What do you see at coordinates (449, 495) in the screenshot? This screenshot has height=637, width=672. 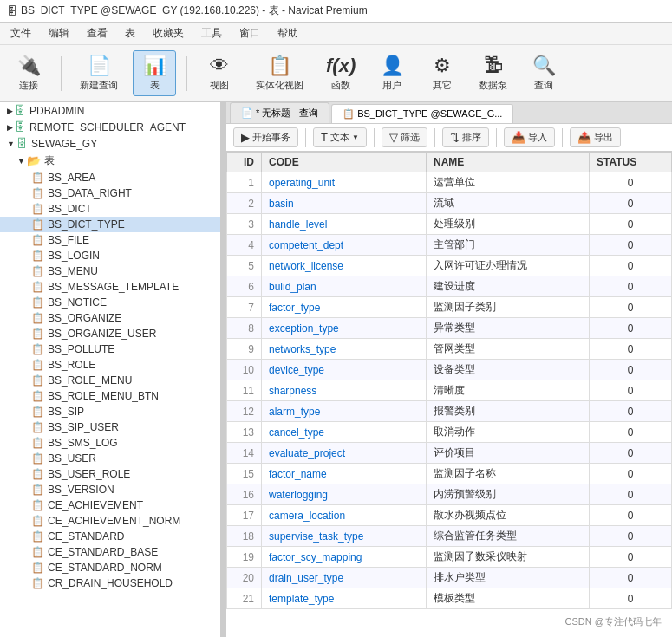 I see `table-row: 16 waterlogging 内涝预警级别 0` at bounding box center [449, 495].